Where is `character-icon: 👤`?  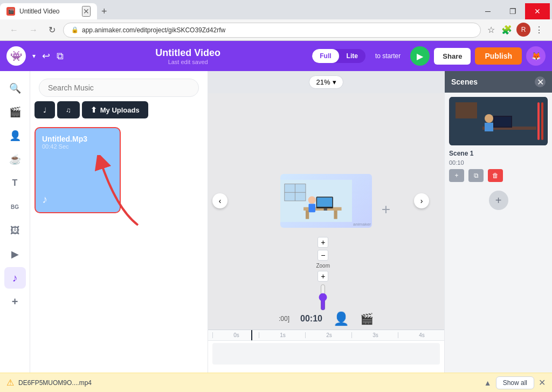
character-icon: 👤 is located at coordinates (341, 319).